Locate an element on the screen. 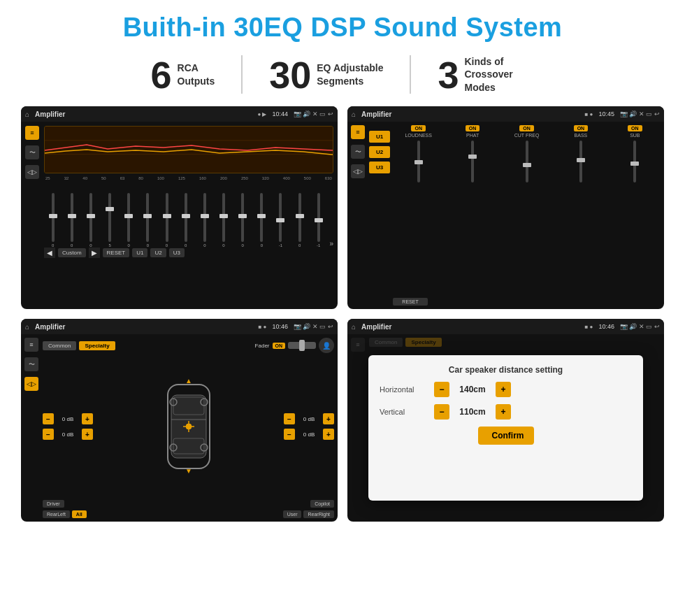 Image resolution: width=685 pixels, height=616 pixels. xo-loudness-thumb is located at coordinates (419, 162).